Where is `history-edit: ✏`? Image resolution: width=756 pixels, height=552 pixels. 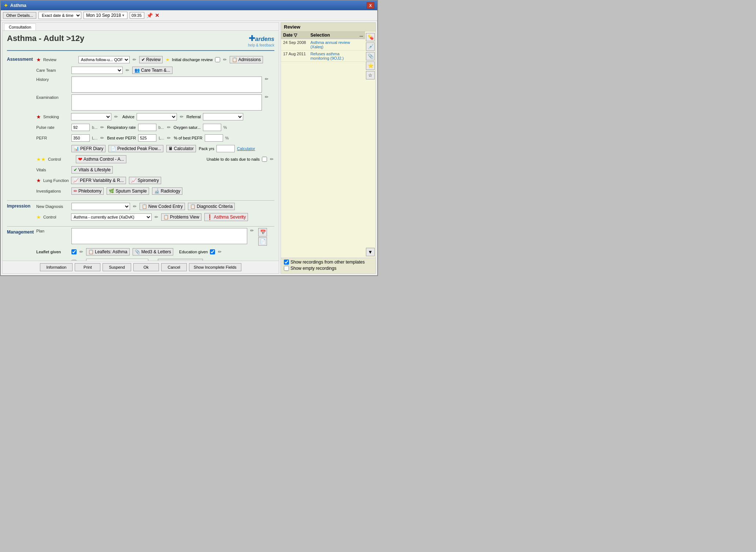 history-edit: ✏ is located at coordinates (267, 79).